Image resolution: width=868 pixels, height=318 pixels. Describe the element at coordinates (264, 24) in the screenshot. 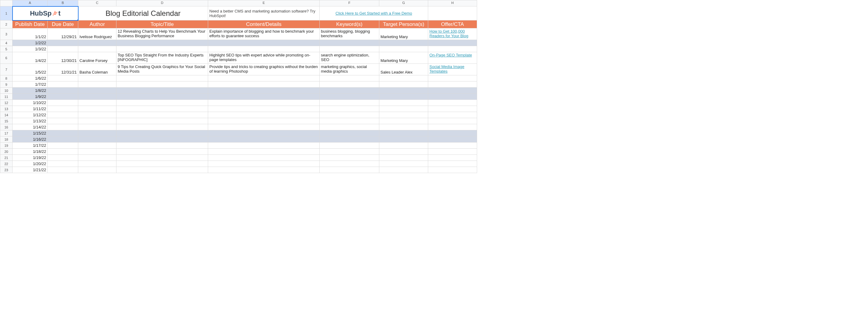

I see `hdr-details: Content/Details` at that location.